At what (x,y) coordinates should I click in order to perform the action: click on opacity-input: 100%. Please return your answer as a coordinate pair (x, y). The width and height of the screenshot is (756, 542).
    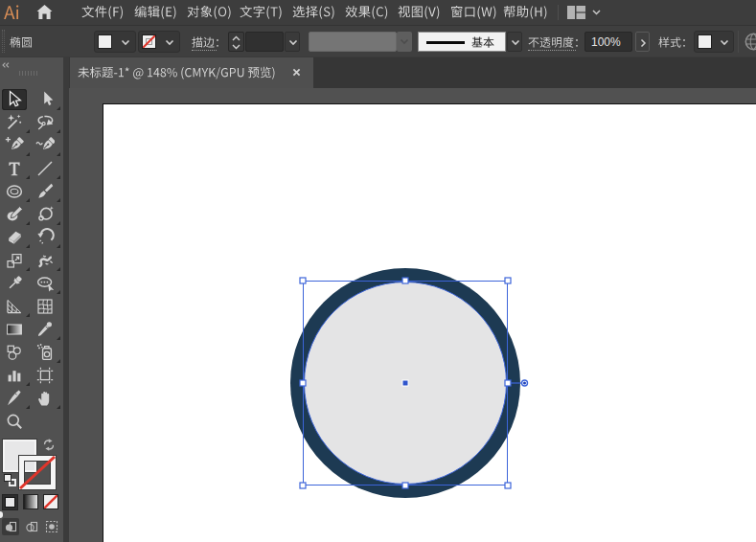
    Looking at the image, I should click on (608, 42).